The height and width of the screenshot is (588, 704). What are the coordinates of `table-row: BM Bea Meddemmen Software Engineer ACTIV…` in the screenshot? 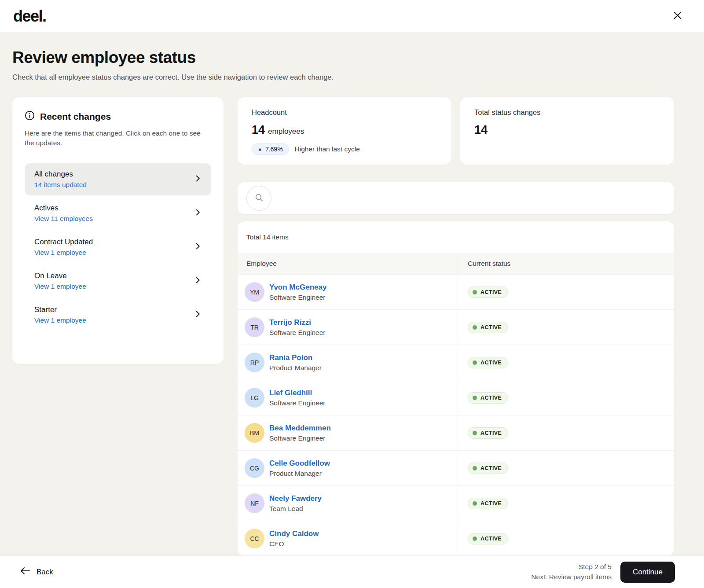 It's located at (456, 433).